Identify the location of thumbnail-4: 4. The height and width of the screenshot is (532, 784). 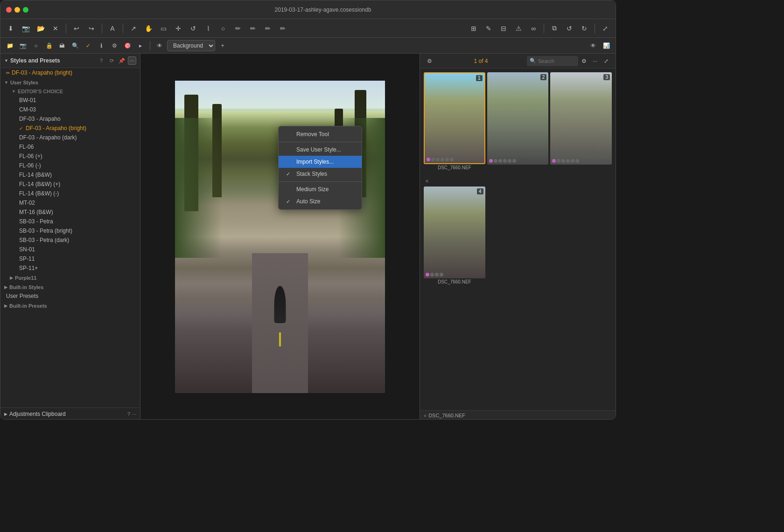
(455, 232).